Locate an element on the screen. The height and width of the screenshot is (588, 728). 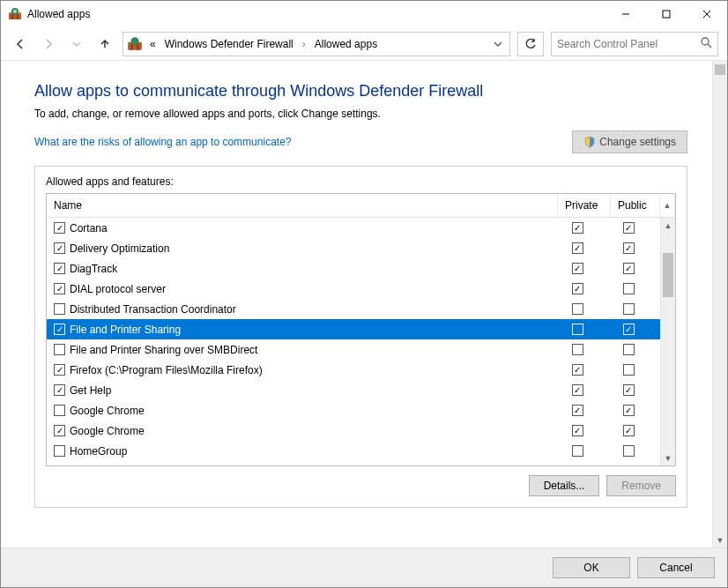
address-dropdown is located at coordinates (498, 44).